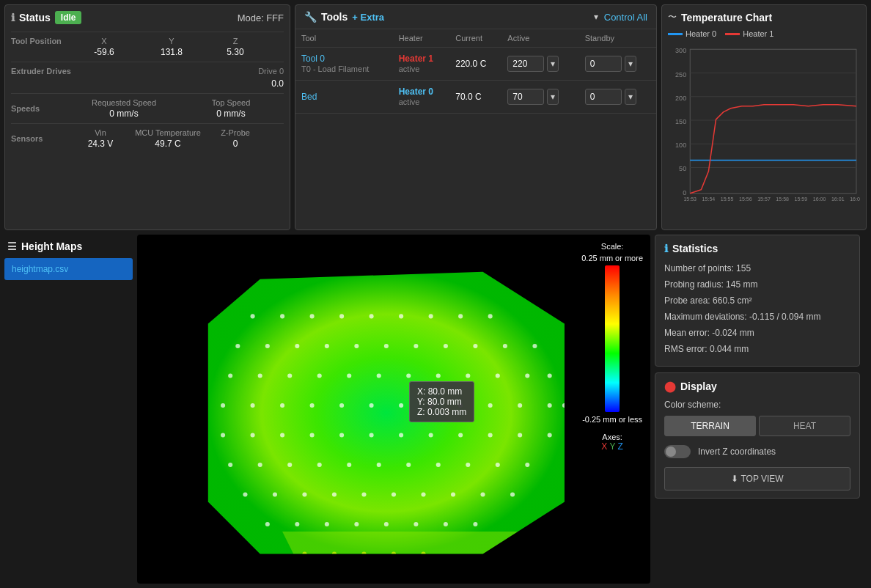 Image resolution: width=871 pixels, height=588 pixels. I want to click on mcu-value: 49.7 C, so click(168, 144).